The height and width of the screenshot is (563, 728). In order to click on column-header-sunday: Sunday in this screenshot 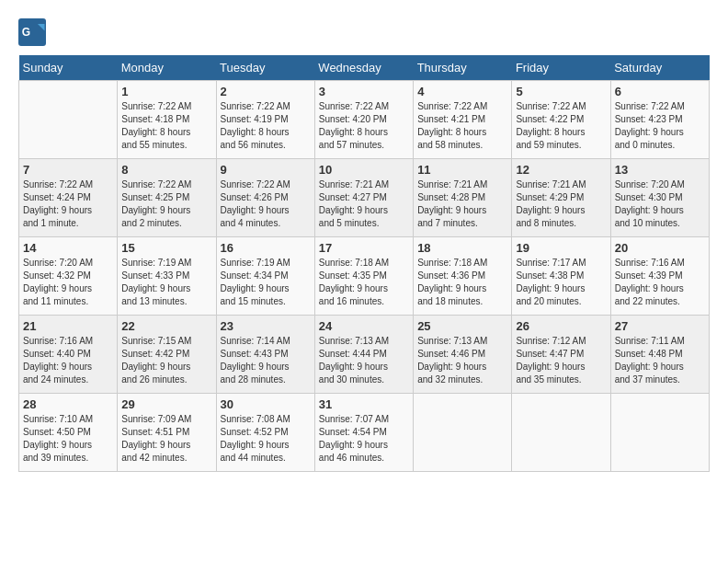, I will do `click(68, 68)`.